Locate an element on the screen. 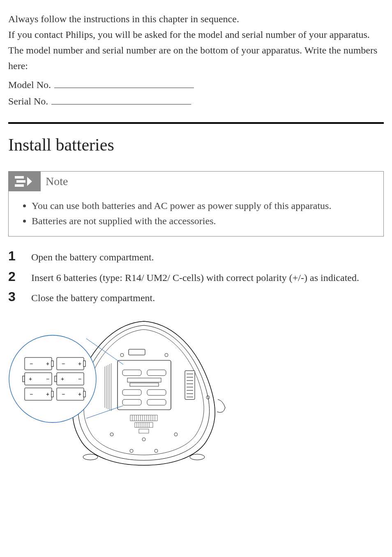 This screenshot has width=392, height=557. steps-list: 1 Open the battery compartment. 2 Insert… is located at coordinates (196, 277).